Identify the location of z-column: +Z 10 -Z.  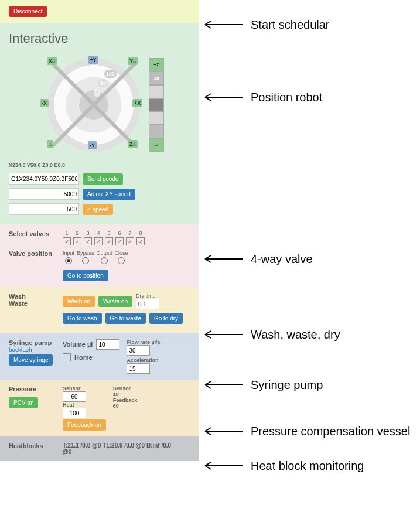
(156, 105).